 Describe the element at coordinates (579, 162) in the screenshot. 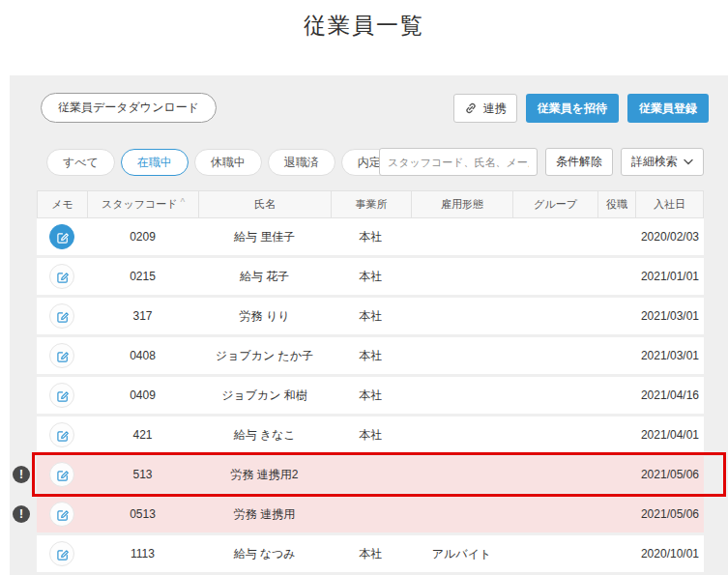

I see `clear-conditions-button: 条件解除` at that location.